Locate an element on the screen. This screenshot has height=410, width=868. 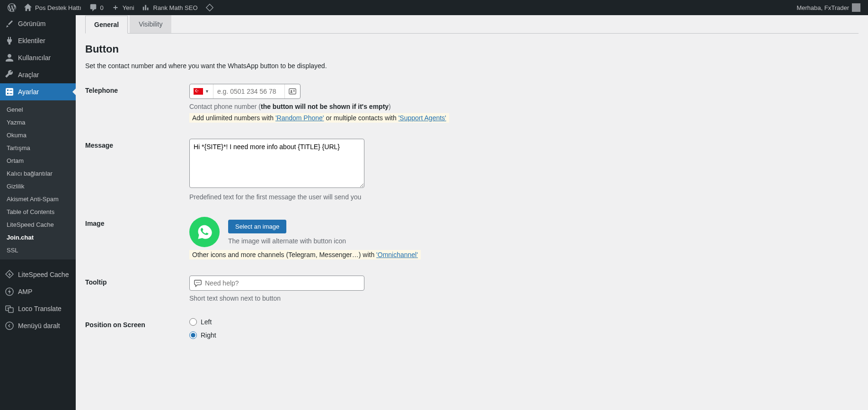
new-label: Yeni is located at coordinates (129, 8).